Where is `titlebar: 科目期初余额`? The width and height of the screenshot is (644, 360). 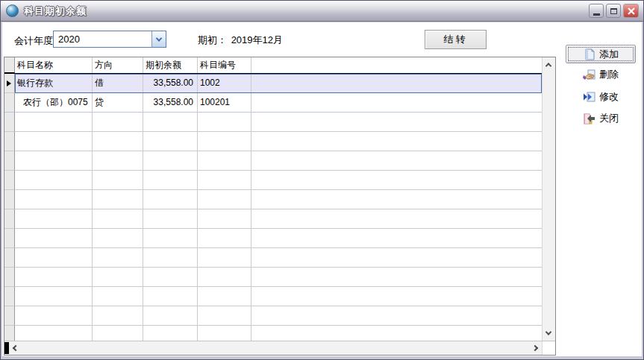
titlebar: 科目期初余额 is located at coordinates (322, 11).